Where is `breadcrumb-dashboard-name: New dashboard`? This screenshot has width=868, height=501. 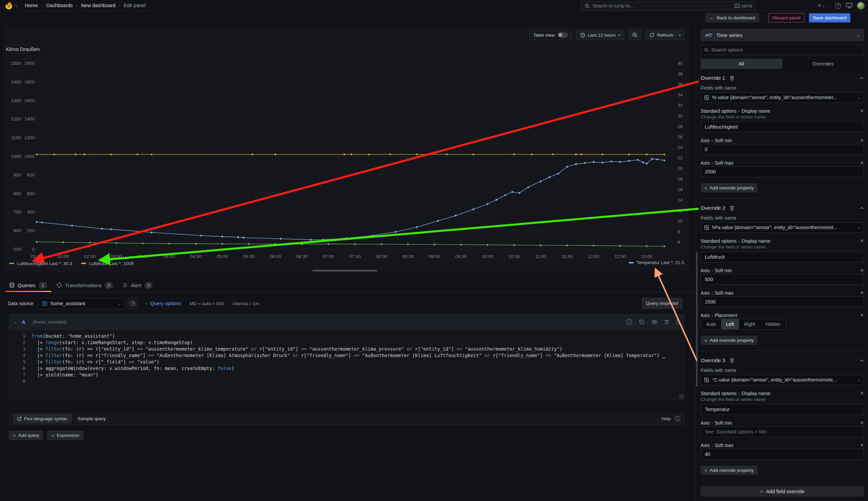
breadcrumb-dashboard-name: New dashboard is located at coordinates (98, 6).